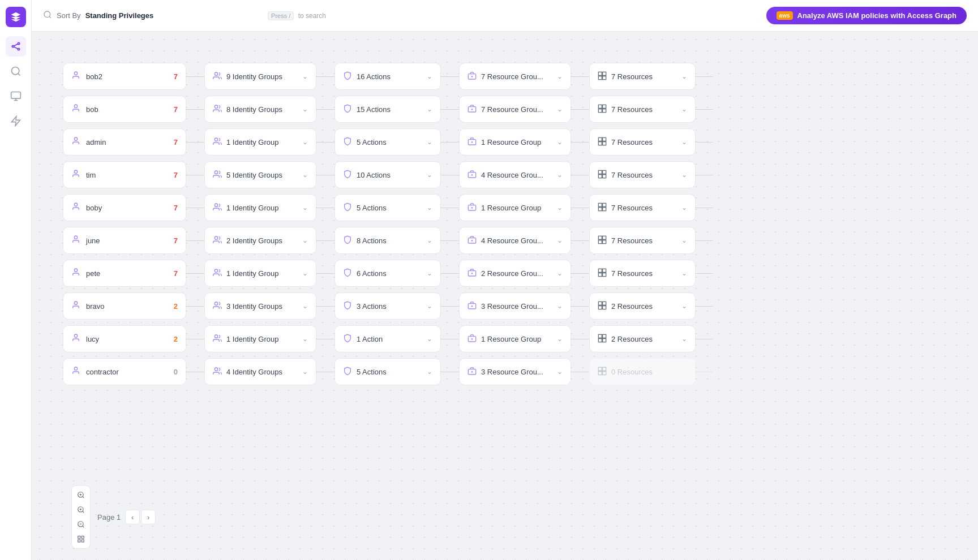 Image resolution: width=978 pixels, height=560 pixels. Describe the element at coordinates (120, 16) in the screenshot. I see `sort-value: Standing Privileges` at that location.